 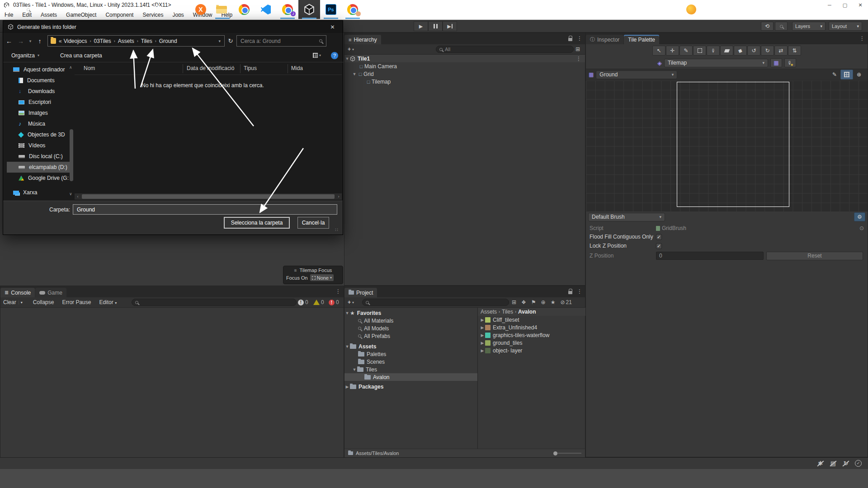 What do you see at coordinates (795, 51) in the screenshot?
I see `flip-vertical-button: ⇅` at bounding box center [795, 51].